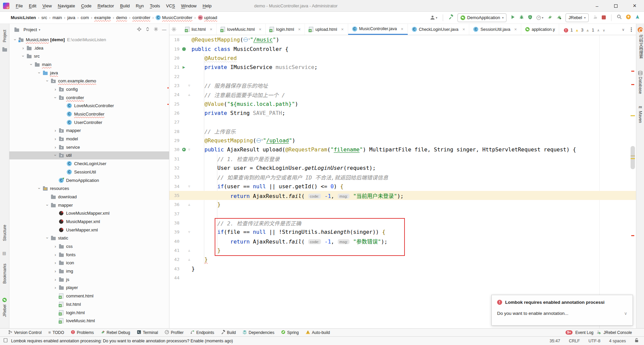 Image resolution: width=644 pixels, height=345 pixels. Describe the element at coordinates (640, 74) in the screenshot. I see `database-icon` at that location.